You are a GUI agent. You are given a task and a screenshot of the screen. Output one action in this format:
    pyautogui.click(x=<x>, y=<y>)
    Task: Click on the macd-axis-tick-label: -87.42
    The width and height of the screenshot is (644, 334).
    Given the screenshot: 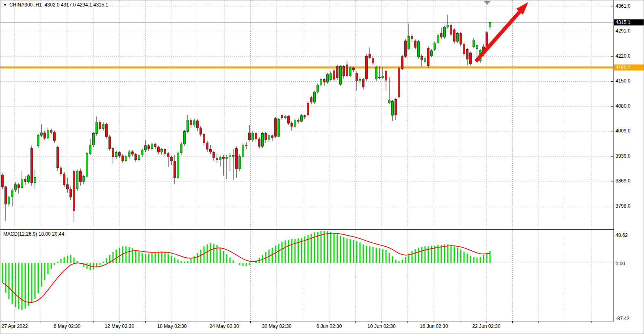 What is the action you would take?
    pyautogui.click(x=622, y=319)
    